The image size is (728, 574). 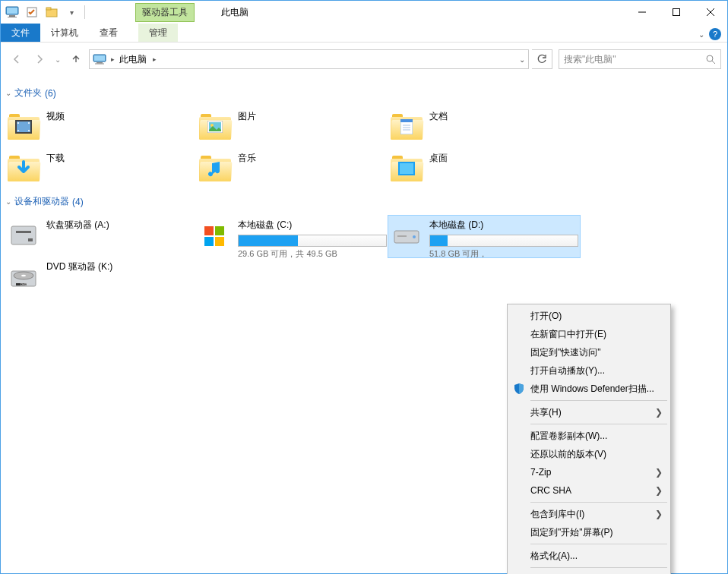 What do you see at coordinates (17, 59) in the screenshot?
I see `nav-back-button` at bounding box center [17, 59].